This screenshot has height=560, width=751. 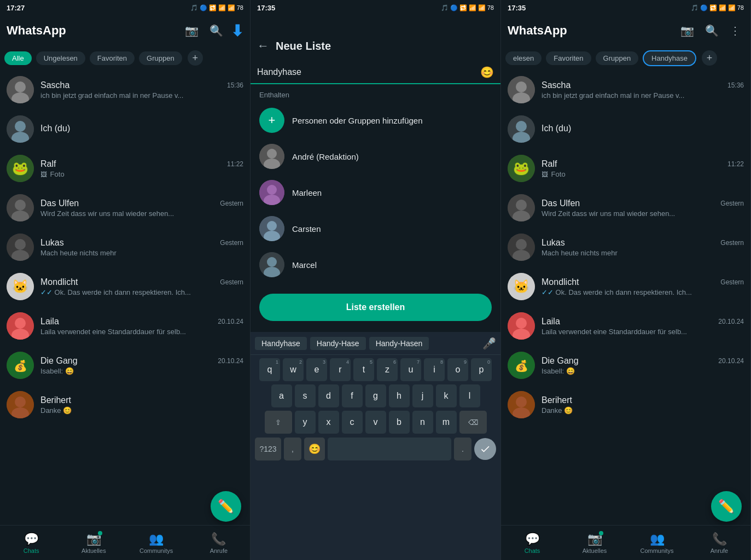 I want to click on chat-item-berihert: Berihert Danke 😊, so click(x=125, y=405).